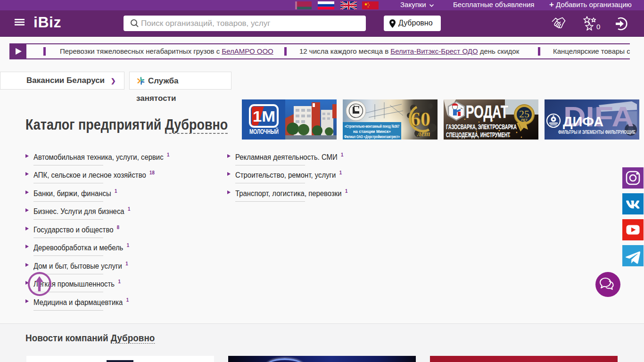 The height and width of the screenshot is (362, 644). I want to click on svg-text:«Строительно-монтажный поезд №: «Строительно-монтажный поезд №367, so click(372, 126).